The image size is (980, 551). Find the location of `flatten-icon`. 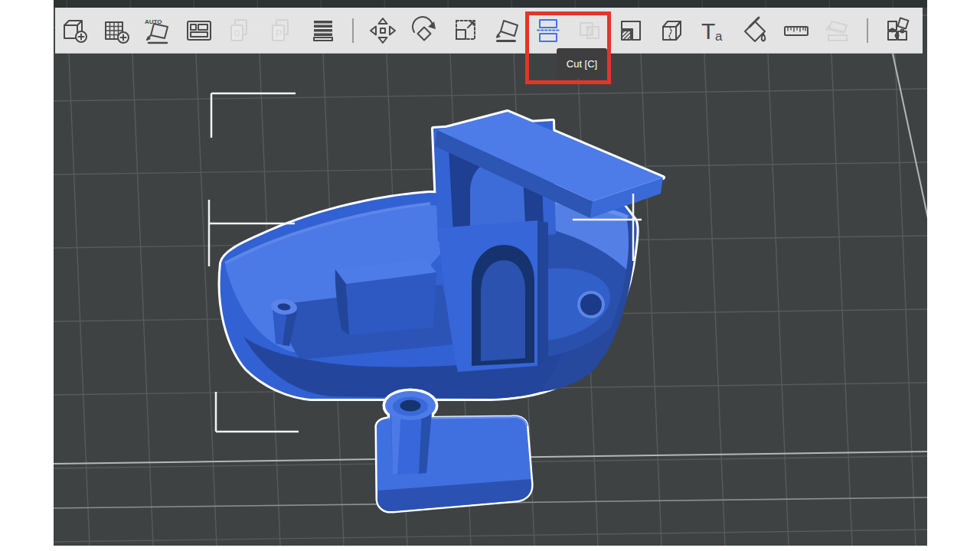

flatten-icon is located at coordinates (838, 31).